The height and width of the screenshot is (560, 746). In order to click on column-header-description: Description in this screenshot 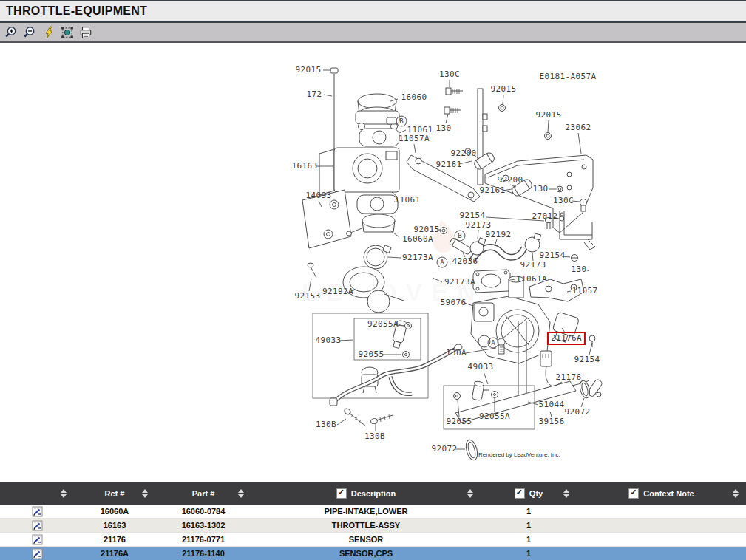, I will do `click(366, 494)`.